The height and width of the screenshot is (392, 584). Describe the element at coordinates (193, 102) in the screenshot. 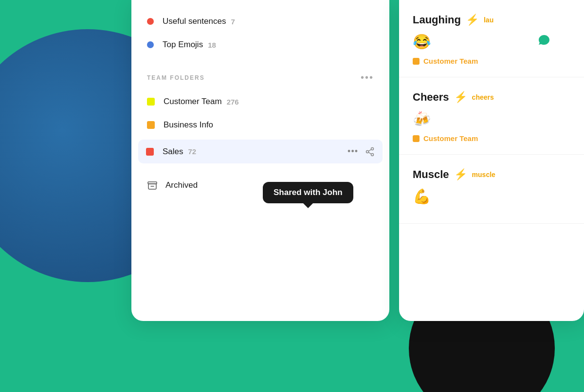

I see `customer-team-label: Customer Team` at that location.